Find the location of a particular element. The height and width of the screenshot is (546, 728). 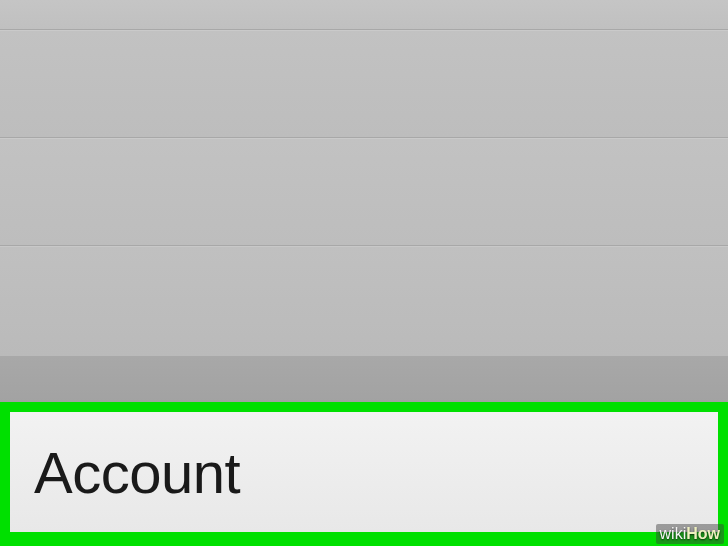

section-separator is located at coordinates (364, 380).